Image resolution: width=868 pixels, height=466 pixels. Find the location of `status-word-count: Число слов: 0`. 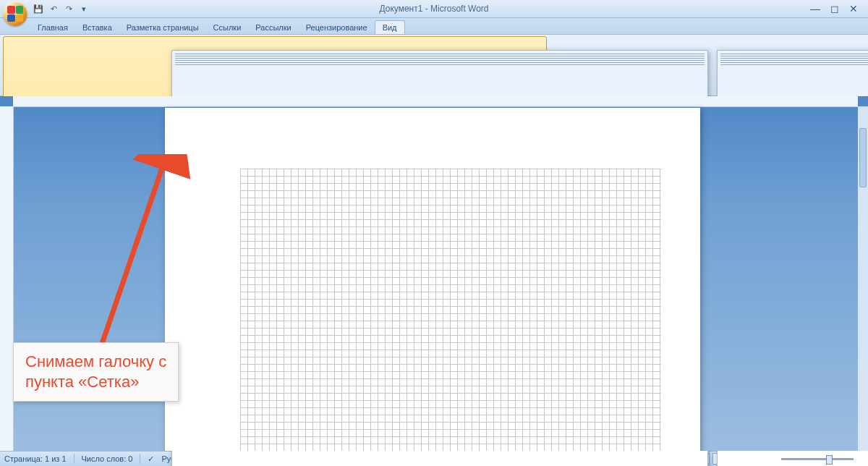

status-word-count: Число слов: 0 is located at coordinates (107, 459).